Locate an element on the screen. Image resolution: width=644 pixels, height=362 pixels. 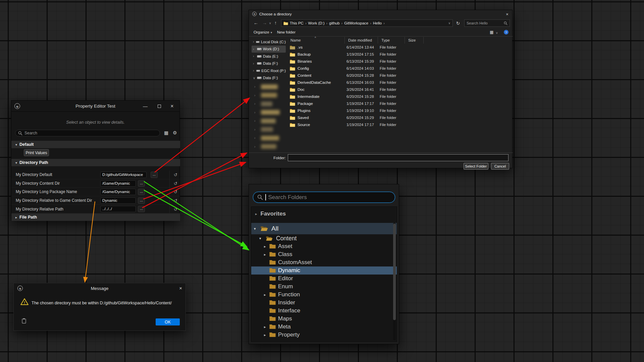
file-row: Source1/19/2024 17:17File folder is located at coordinates (399, 125).